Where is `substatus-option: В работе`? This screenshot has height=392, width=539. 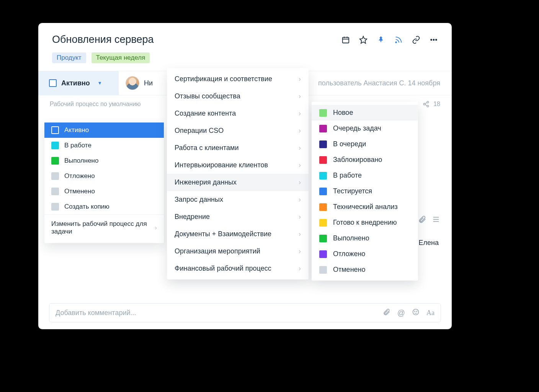 substatus-option: В работе is located at coordinates (365, 175).